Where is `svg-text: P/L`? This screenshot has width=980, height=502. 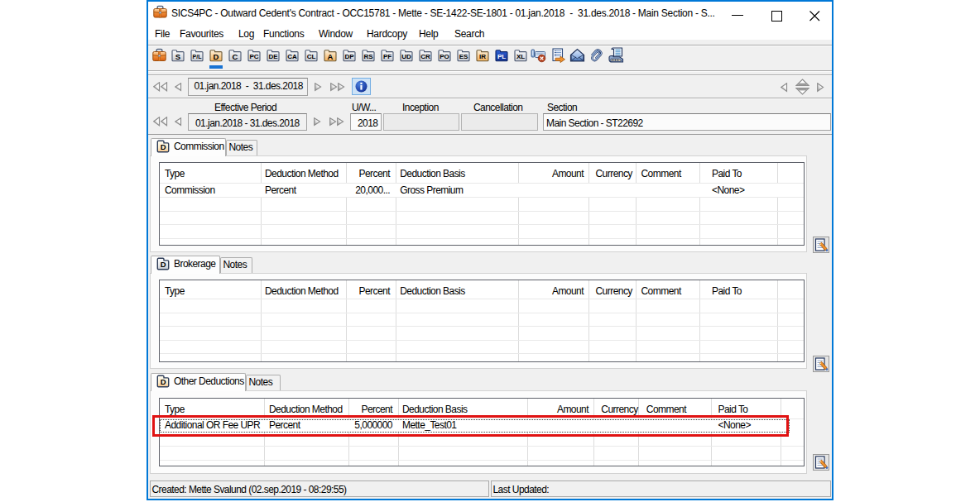
svg-text: P/L is located at coordinates (198, 56).